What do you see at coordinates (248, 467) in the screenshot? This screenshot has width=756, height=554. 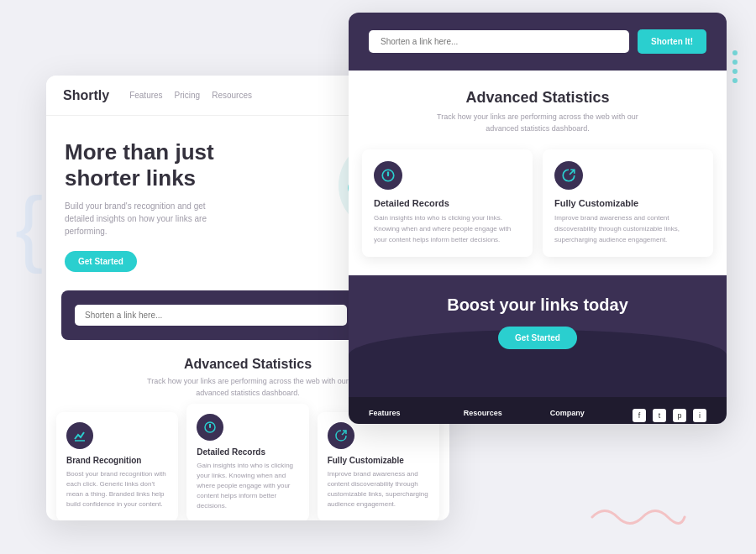 I see `stats-cards: Brand Recognition Boost your brand recog…` at bounding box center [248, 467].